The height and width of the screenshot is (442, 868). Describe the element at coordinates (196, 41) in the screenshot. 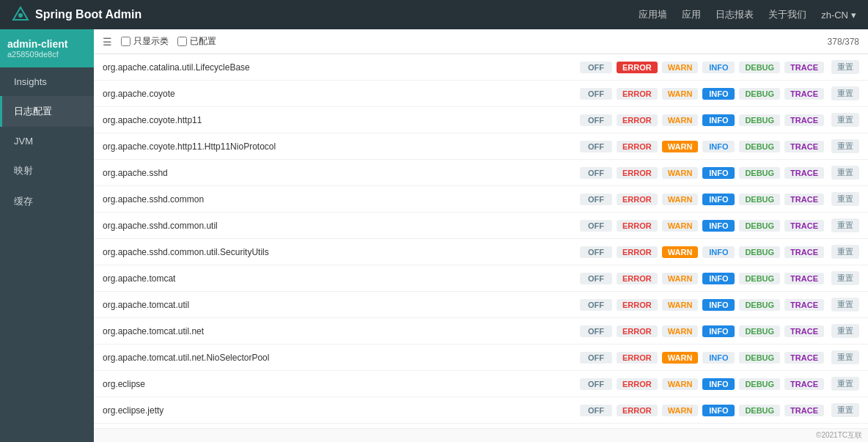

I see `checkbox-configured: 已配置` at that location.